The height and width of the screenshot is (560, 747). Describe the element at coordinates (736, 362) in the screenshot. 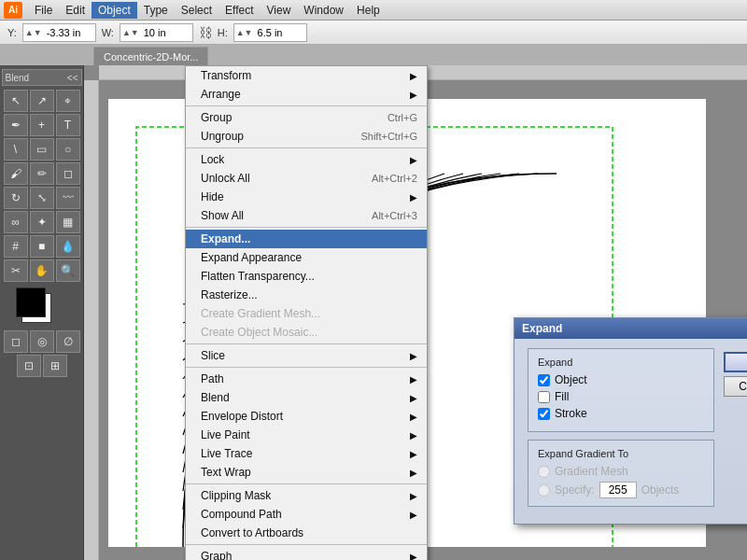

I see `ok-button: OK` at that location.